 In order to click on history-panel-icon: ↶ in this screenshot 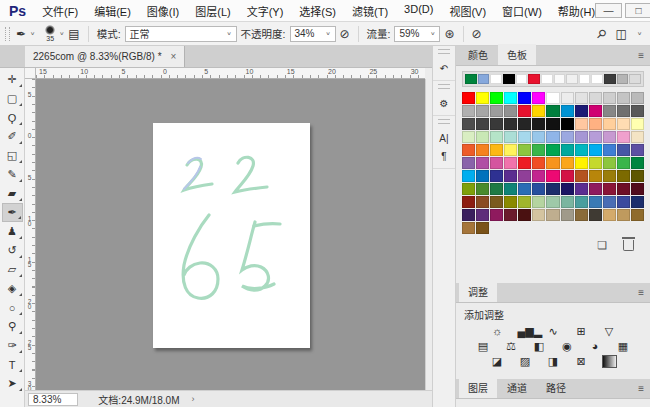, I will do `click(444, 68)`.